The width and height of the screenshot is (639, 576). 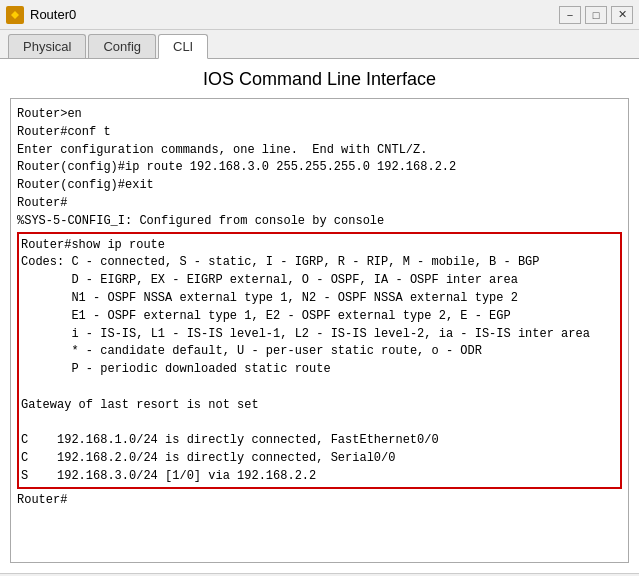 What do you see at coordinates (42, 500) in the screenshot?
I see `cli-post-highlight: Router#` at bounding box center [42, 500].